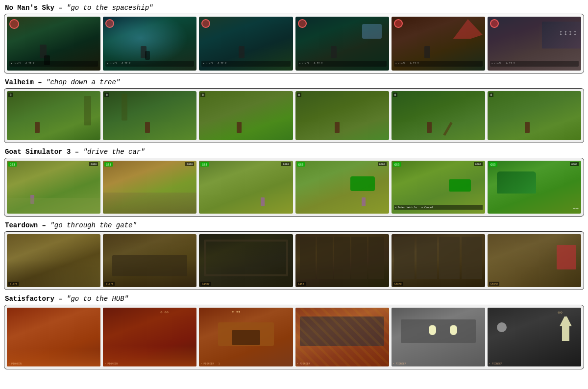 The height and width of the screenshot is (389, 588). What do you see at coordinates (98, 299) in the screenshot?
I see `satisfactory-task: "go to the HUB"` at bounding box center [98, 299].